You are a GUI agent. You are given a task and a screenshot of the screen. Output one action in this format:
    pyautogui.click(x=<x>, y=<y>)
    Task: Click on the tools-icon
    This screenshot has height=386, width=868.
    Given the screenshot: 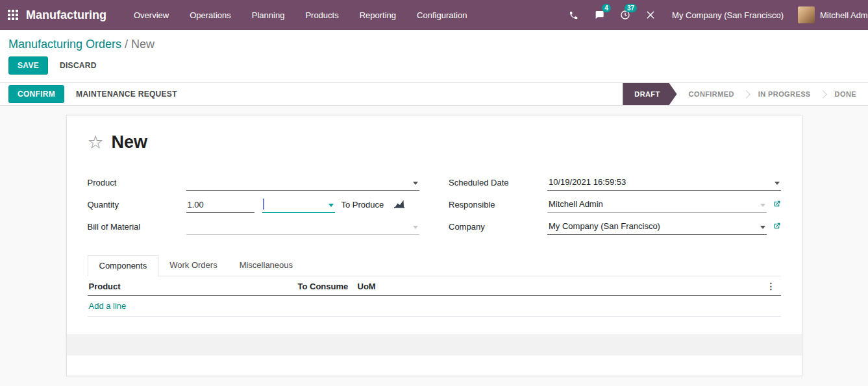 What is the action you would take?
    pyautogui.click(x=651, y=15)
    